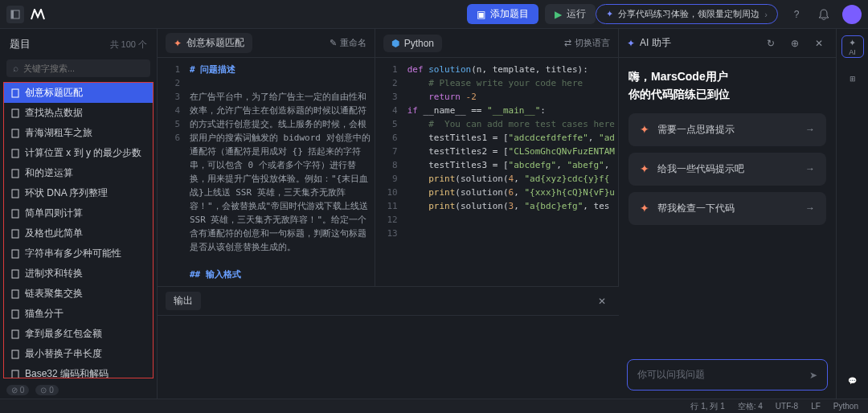  I want to click on new-chat-icon: ⊕, so click(795, 43).